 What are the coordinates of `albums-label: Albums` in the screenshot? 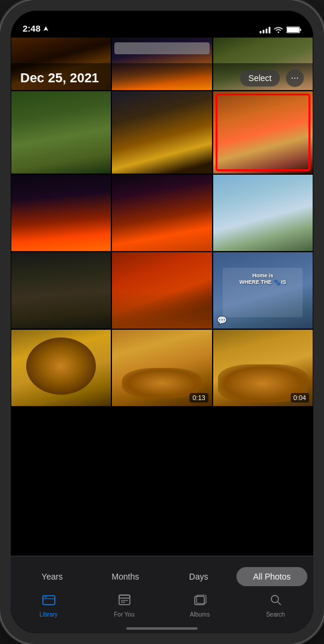 It's located at (200, 614).